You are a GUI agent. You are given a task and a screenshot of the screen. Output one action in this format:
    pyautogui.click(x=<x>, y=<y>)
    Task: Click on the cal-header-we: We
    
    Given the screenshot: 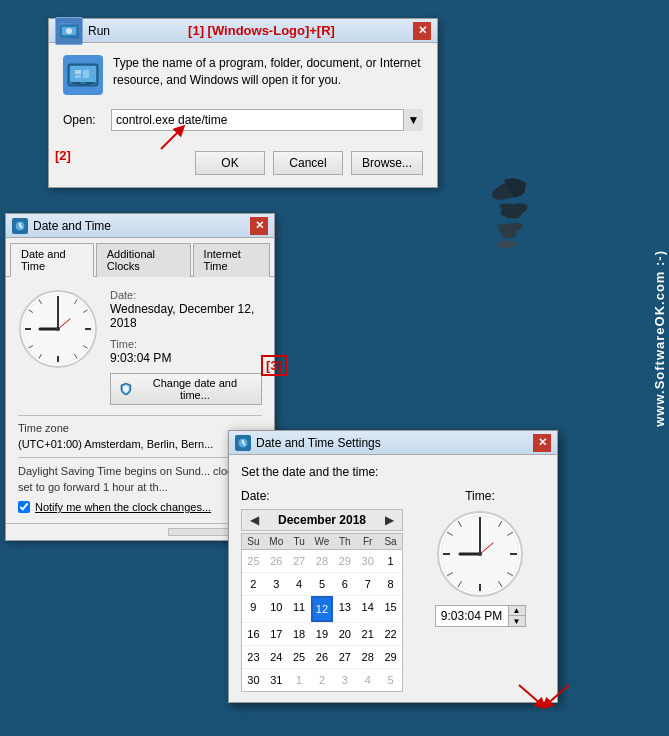 What is the action you would take?
    pyautogui.click(x=322, y=542)
    